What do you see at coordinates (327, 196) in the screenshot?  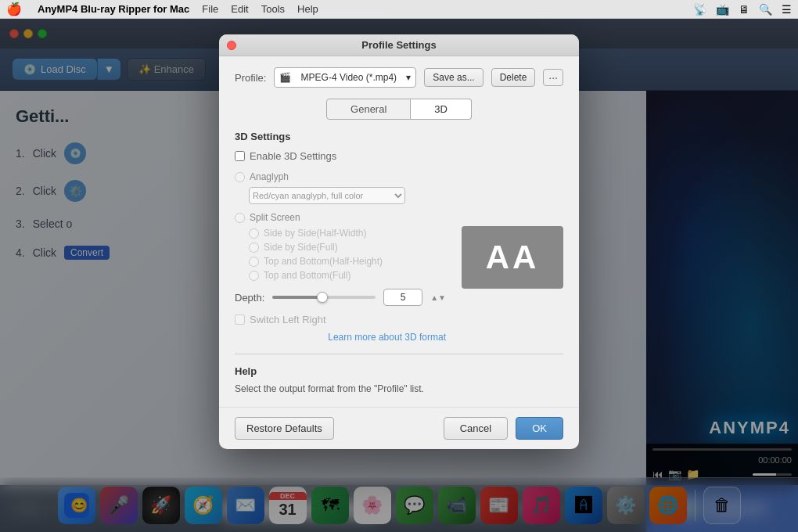 I see `anaglyph-dropdown: Red/cyan anaglyph, full color` at bounding box center [327, 196].